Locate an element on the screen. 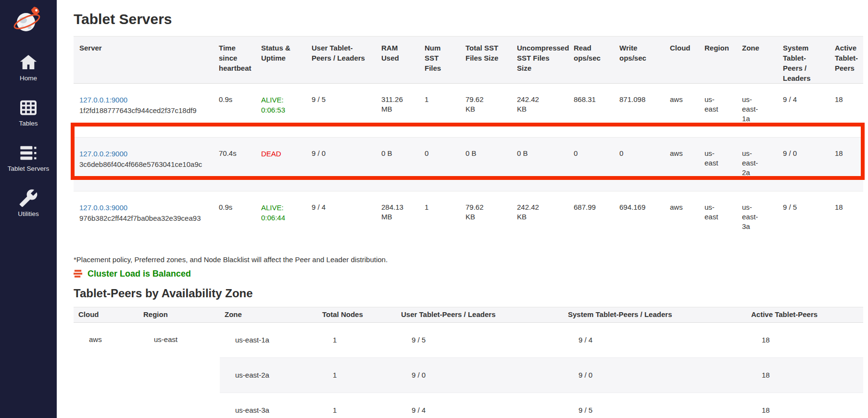 The image size is (868, 418). tablet-servers-icon is located at coordinates (28, 153).